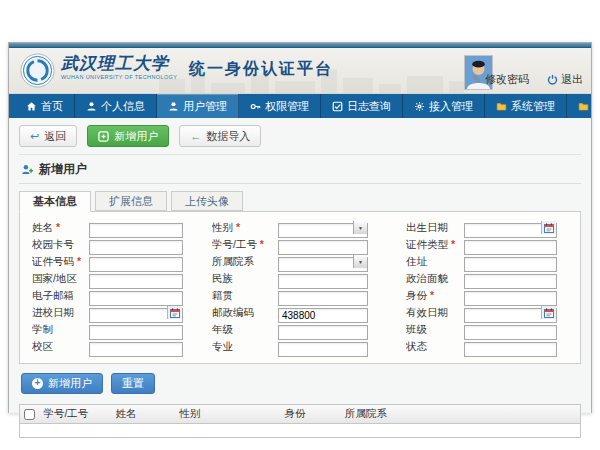  I want to click on status-control, so click(510, 346).